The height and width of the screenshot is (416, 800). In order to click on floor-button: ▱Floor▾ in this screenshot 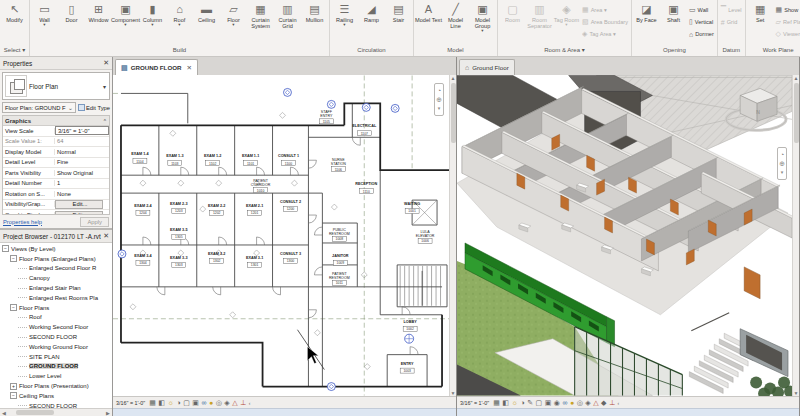, I will do `click(234, 14)`.